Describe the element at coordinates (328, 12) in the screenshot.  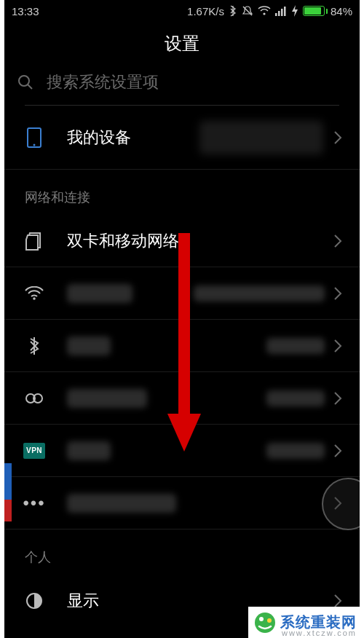
I see `battery-icon: 84%` at that location.